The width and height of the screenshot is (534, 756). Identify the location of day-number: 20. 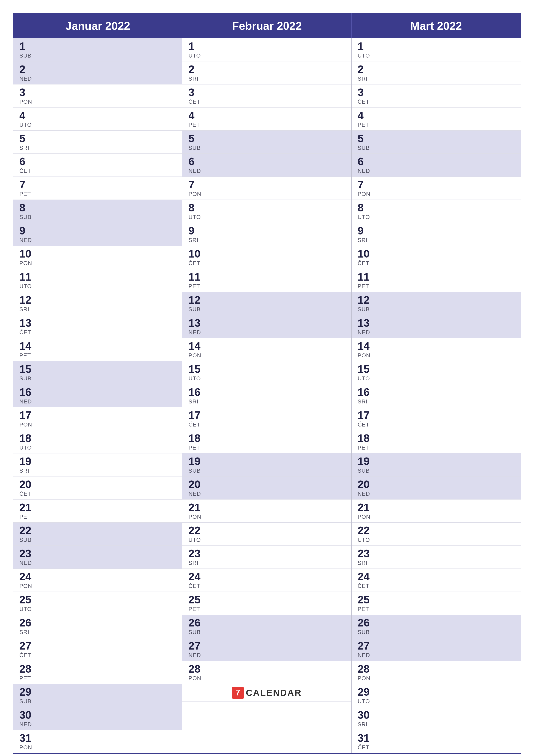
(267, 485).